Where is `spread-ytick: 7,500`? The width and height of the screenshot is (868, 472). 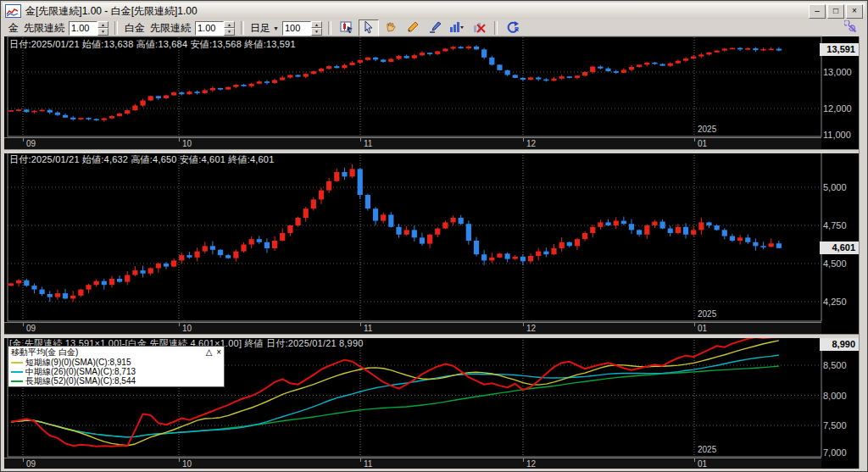
spread-ytick: 7,500 is located at coordinates (835, 425).